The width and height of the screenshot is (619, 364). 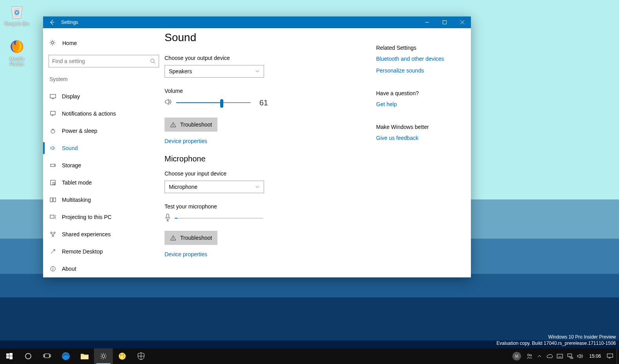 I want to click on troubleshoot-output-button: Troubleshoot, so click(x=191, y=125).